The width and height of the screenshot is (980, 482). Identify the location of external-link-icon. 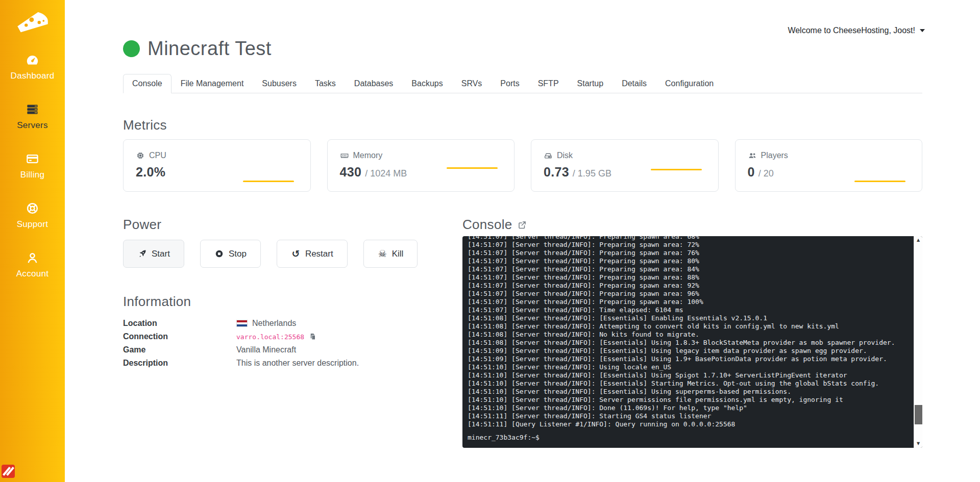
(522, 225).